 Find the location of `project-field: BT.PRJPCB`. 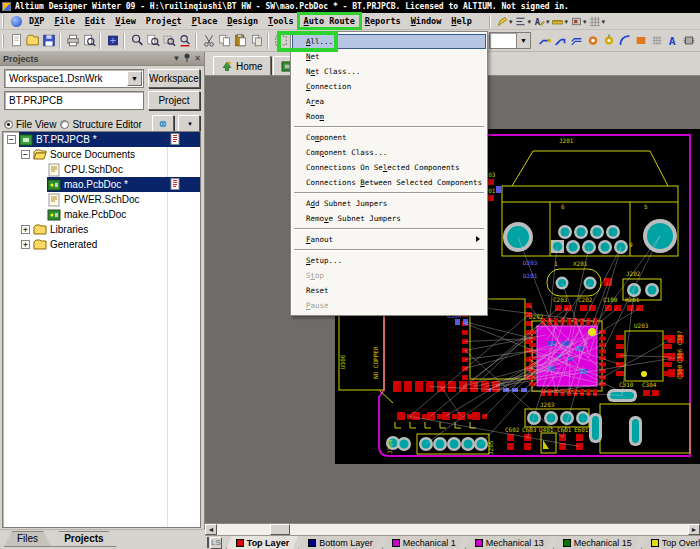

project-field: BT.PRJPCB is located at coordinates (74, 100).